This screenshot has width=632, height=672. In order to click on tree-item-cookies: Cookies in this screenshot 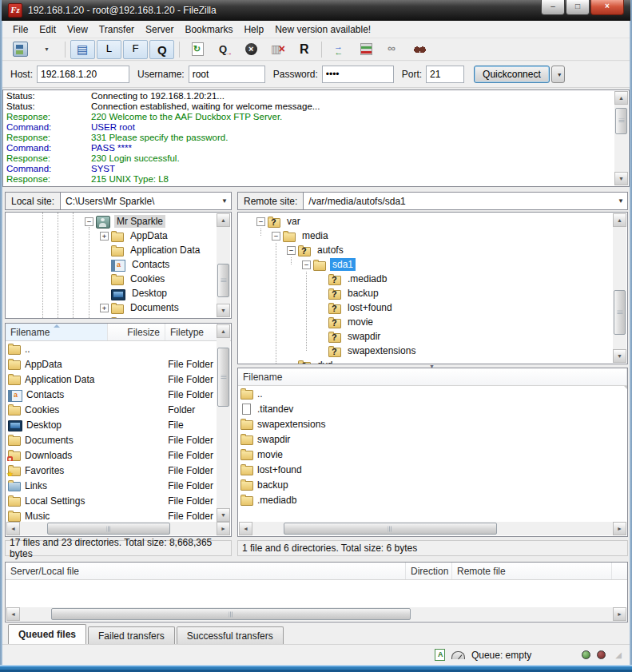, I will do `click(111, 279)`.